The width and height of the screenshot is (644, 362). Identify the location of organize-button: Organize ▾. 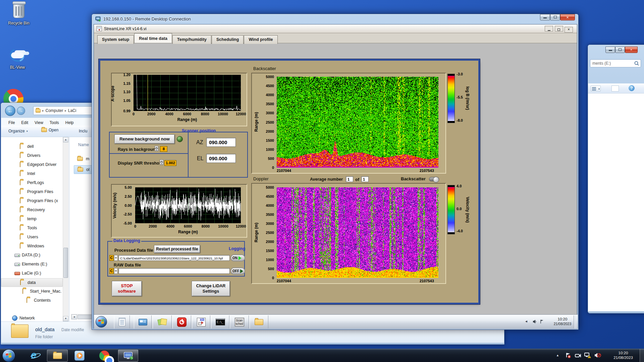
(18, 131).